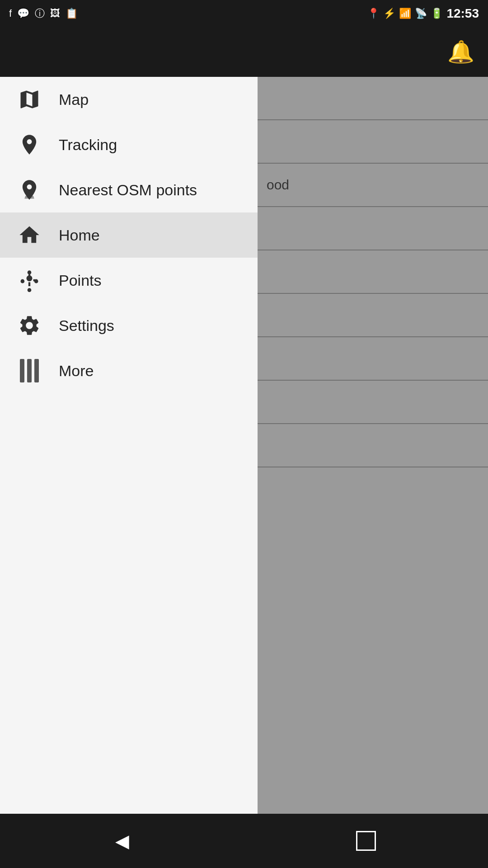  Describe the element at coordinates (29, 371) in the screenshot. I see `more-icon` at that location.